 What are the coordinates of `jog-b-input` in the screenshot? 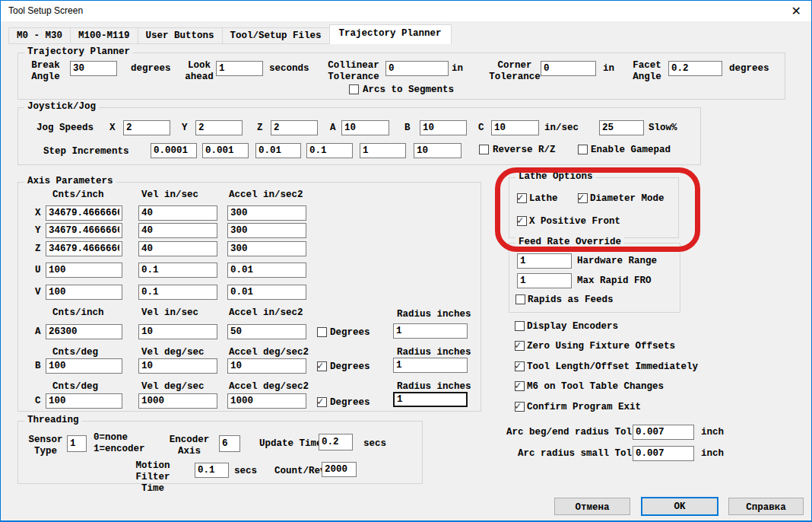 It's located at (443, 128).